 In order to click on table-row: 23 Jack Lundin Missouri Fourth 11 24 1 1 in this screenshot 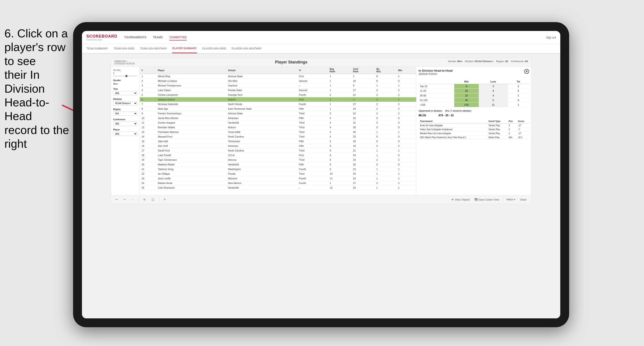, I will do `click(278, 178)`.